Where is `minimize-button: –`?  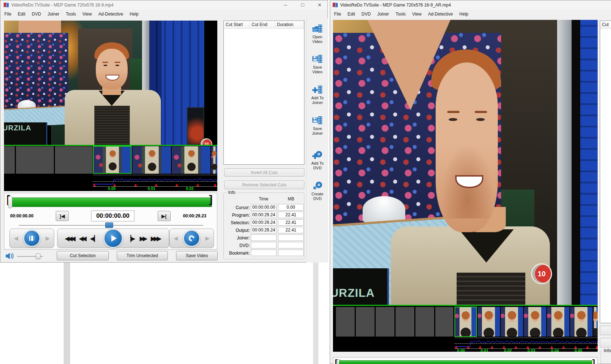
minimize-button: – is located at coordinates (286, 5).